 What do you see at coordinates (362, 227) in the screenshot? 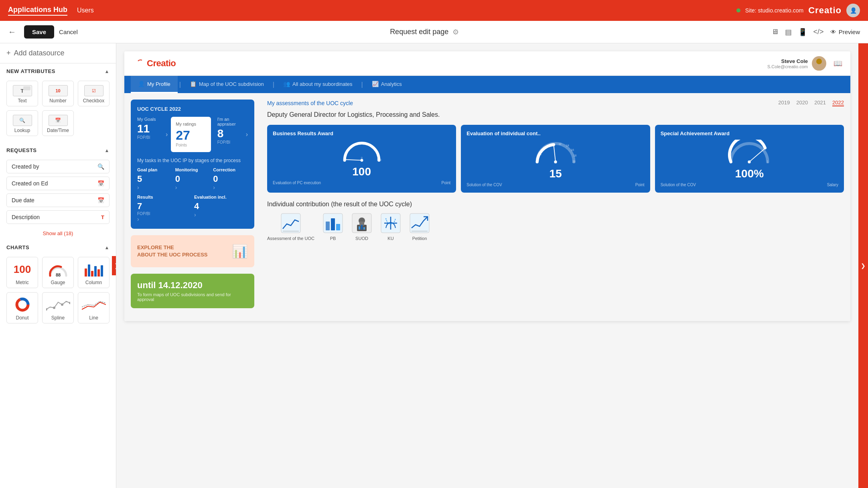
I see `suod-item: SUOD` at bounding box center [362, 227].